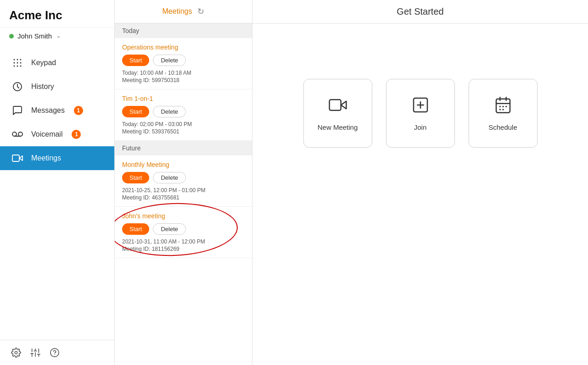 This screenshot has height=365, width=588. I want to click on meeting-tim-start-button: Start, so click(136, 112).